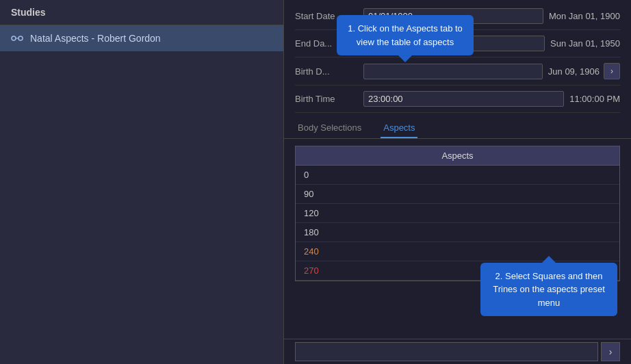 The width and height of the screenshot is (631, 364). I want to click on table-row: 240, so click(457, 252).